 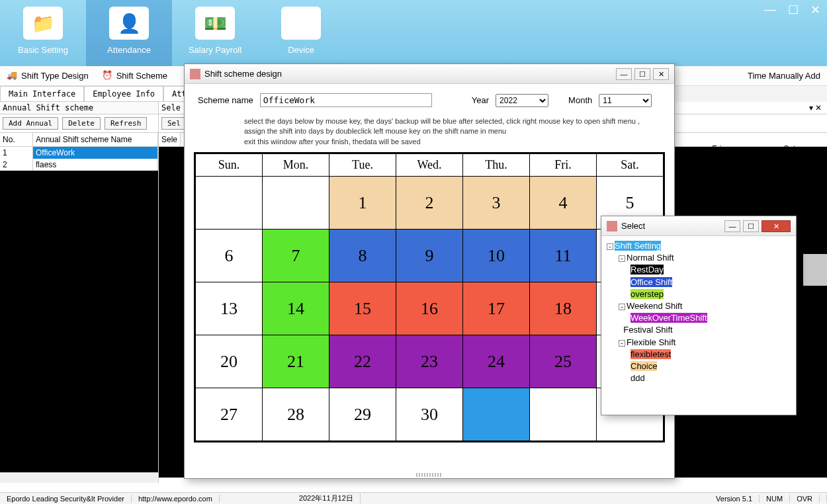 What do you see at coordinates (346, 101) in the screenshot?
I see `scheme-name-input` at bounding box center [346, 101].